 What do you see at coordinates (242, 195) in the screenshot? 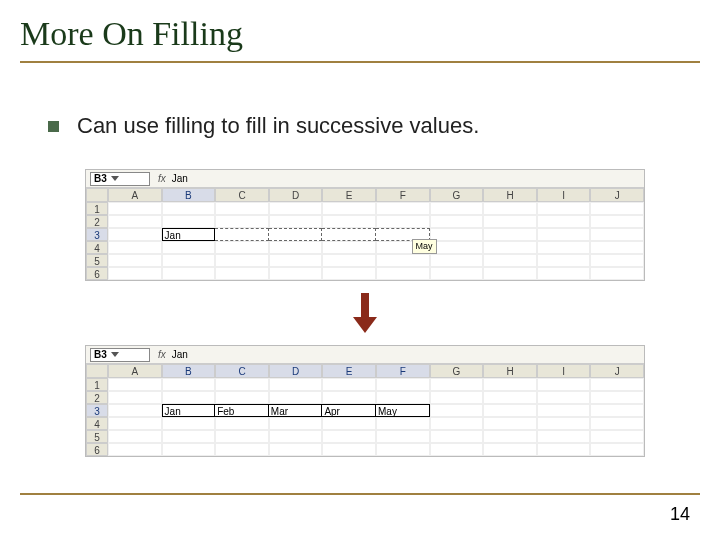
I see `col-header: C` at bounding box center [242, 195].